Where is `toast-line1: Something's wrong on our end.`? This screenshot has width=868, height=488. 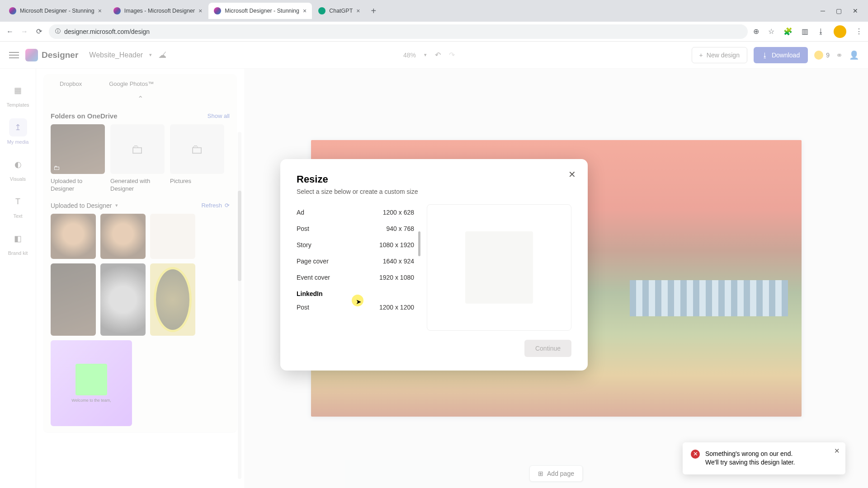
toast-line1: Something's wrong on our end. is located at coordinates (750, 454).